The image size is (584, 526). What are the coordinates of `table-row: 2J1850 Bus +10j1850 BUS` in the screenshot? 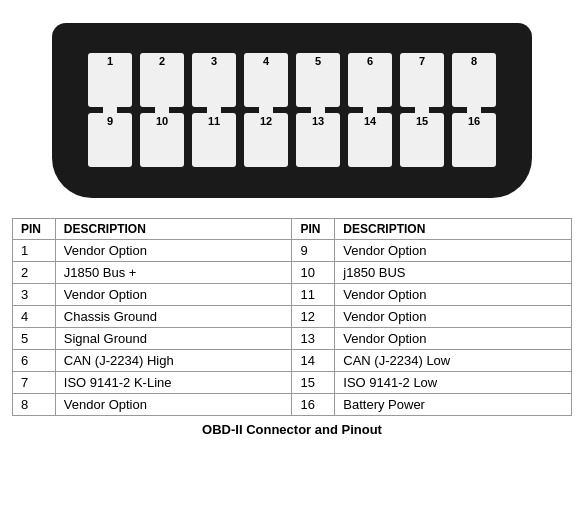 It's located at (292, 273).